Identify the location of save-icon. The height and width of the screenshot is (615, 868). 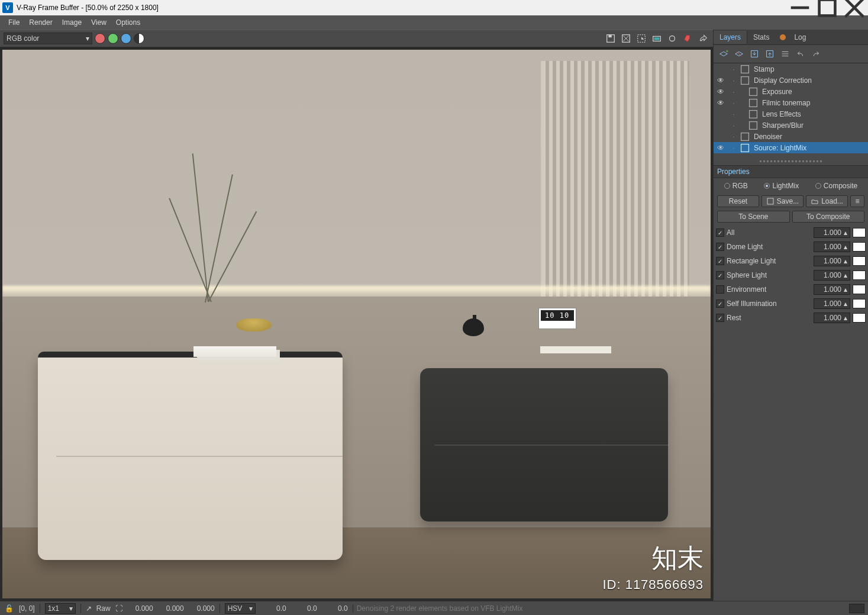
(611, 38).